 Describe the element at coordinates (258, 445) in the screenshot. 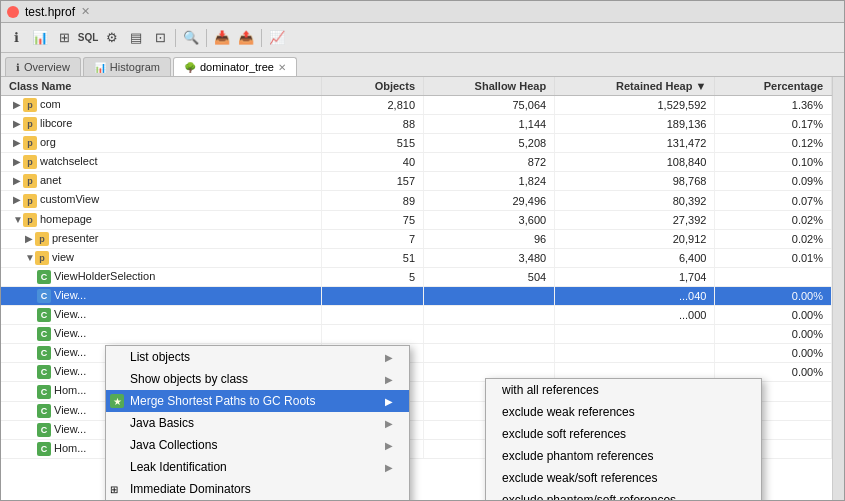

I see `menu-item-java-collections: Java Collections ▶` at that location.